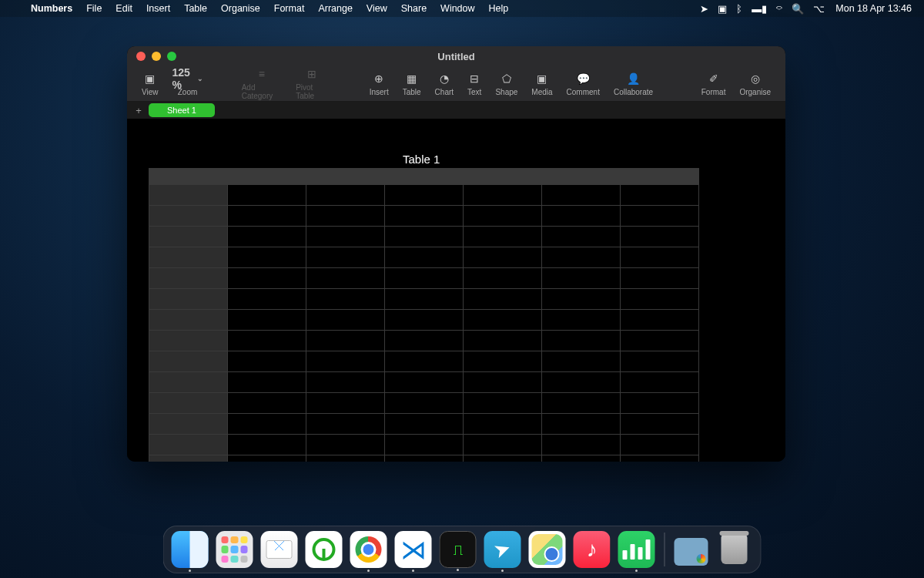  Describe the element at coordinates (412, 84) in the screenshot. I see `toolbar-table: ▦Table` at that location.